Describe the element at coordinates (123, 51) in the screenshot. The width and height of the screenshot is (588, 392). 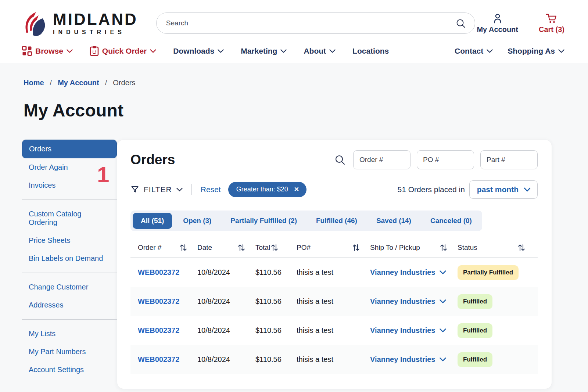
I see `nav-item-quick-order: Quick Order` at that location.